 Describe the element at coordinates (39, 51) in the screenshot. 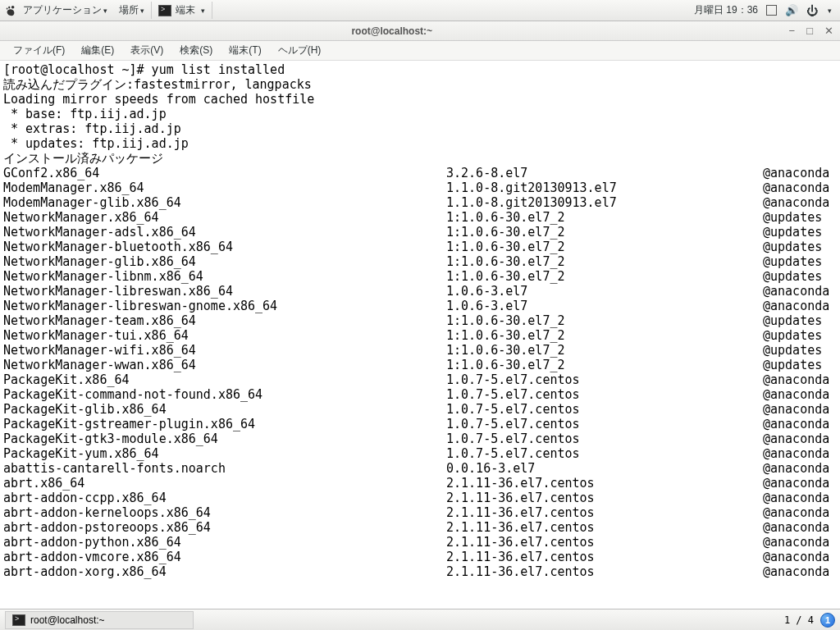

I see `menu-item: ファイル(F)` at that location.